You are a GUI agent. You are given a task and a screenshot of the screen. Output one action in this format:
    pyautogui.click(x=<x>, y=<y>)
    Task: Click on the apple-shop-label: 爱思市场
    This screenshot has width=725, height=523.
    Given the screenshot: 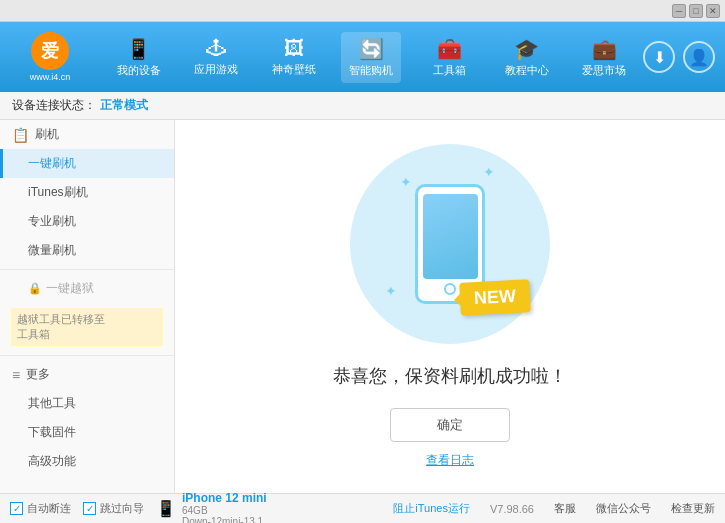 What is the action you would take?
    pyautogui.click(x=604, y=70)
    